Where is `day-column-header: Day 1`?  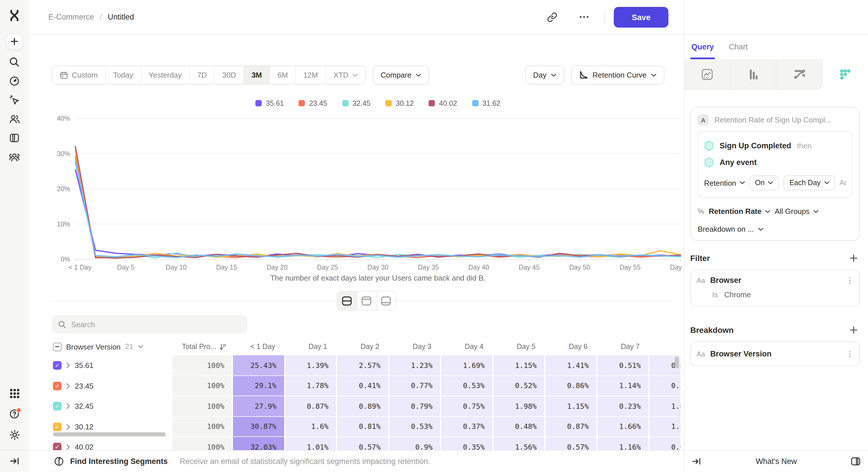 day-column-header: Day 1 is located at coordinates (311, 347).